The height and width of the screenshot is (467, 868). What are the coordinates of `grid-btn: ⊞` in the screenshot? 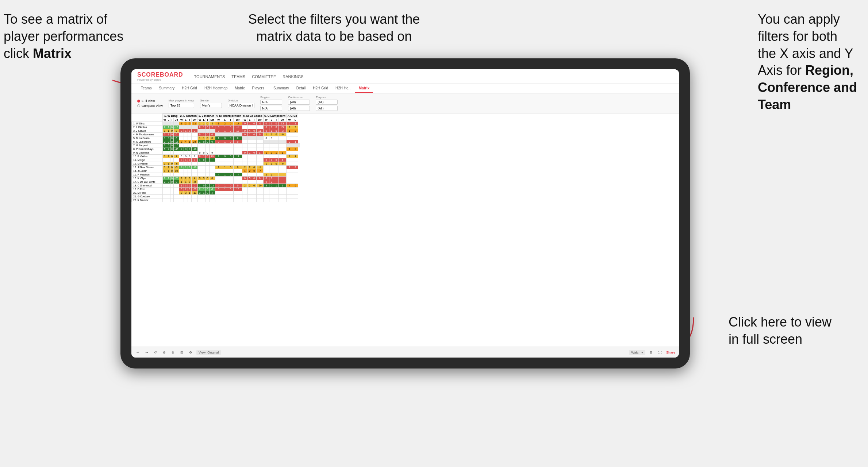 It's located at (651, 352).